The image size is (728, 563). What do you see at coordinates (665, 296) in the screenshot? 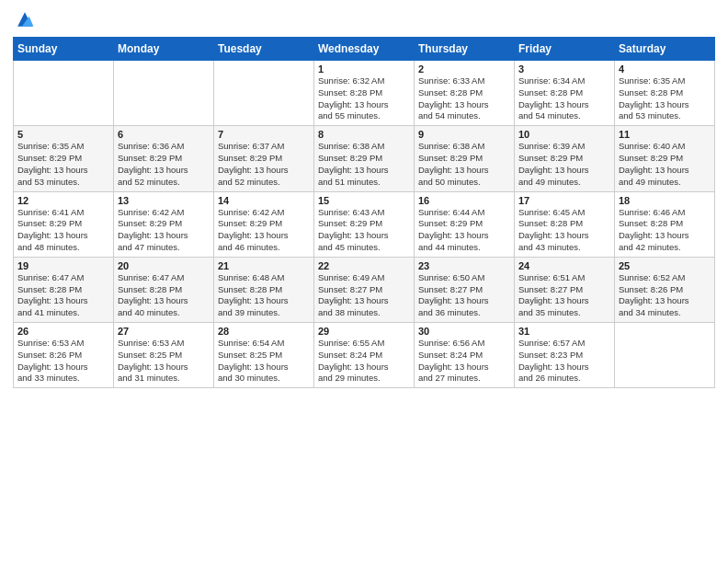
I see `day-info: Sunrise: 6:52 AM Sunset: 8:26 PM Dayligh…` at bounding box center [665, 296].